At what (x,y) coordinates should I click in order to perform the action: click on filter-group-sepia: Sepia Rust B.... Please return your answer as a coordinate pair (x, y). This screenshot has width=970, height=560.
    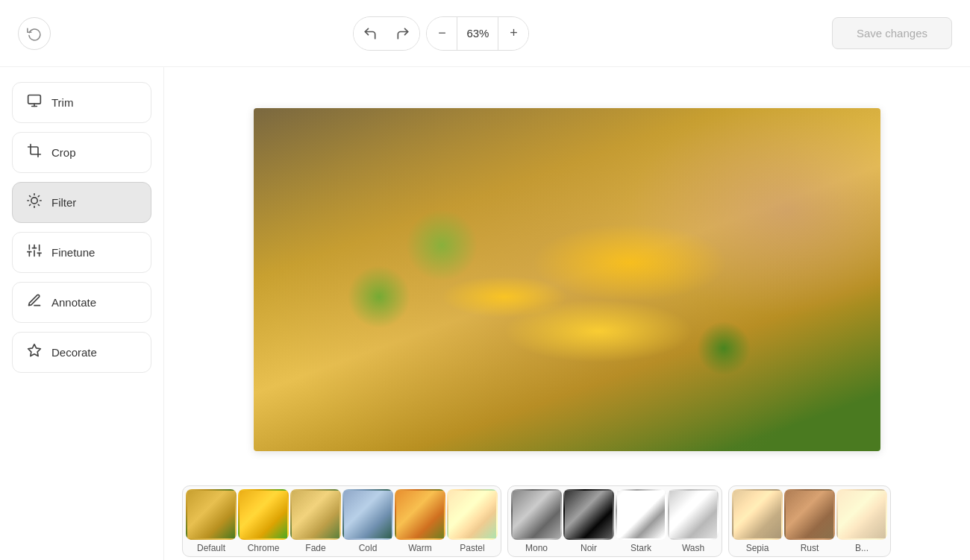
    Looking at the image, I should click on (810, 521).